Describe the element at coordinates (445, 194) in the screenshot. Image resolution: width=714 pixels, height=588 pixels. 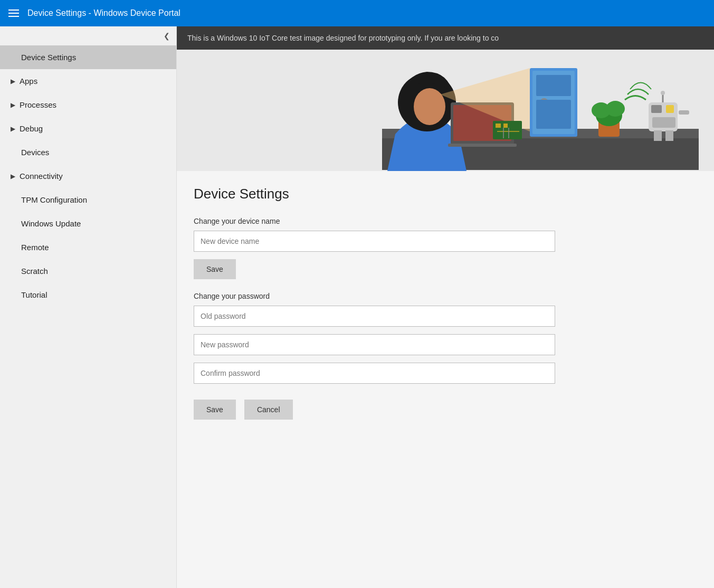
I see `page-title: Device Settings` at that location.